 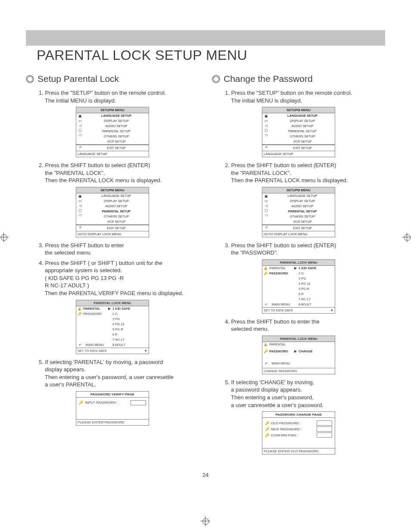 What do you see at coordinates (250, 329) in the screenshot?
I see `step-text: selected menu.` at bounding box center [250, 329].